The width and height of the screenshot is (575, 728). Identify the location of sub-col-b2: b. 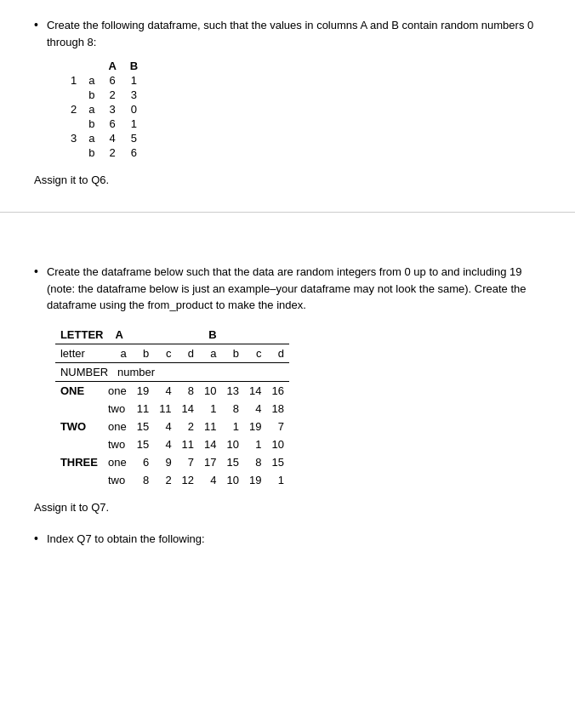
(233, 353).